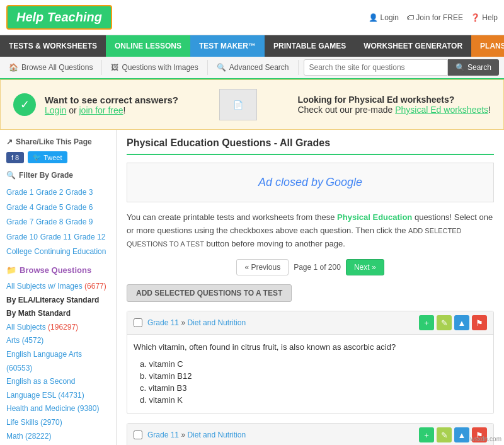  Describe the element at coordinates (58, 175) in the screenshot. I see `grade-filter-title: 🔍 Filter By Grade` at that location.